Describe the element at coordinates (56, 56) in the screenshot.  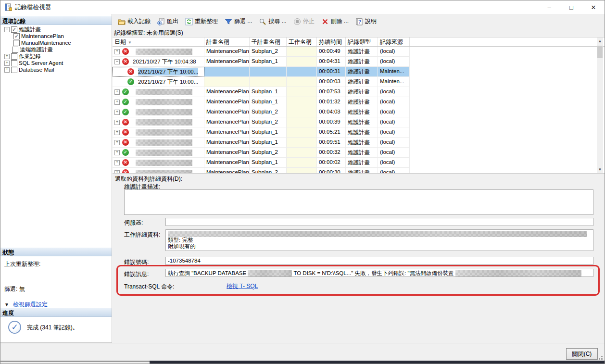
I see `tree-item-作業記錄: +作業記錄` at that location.